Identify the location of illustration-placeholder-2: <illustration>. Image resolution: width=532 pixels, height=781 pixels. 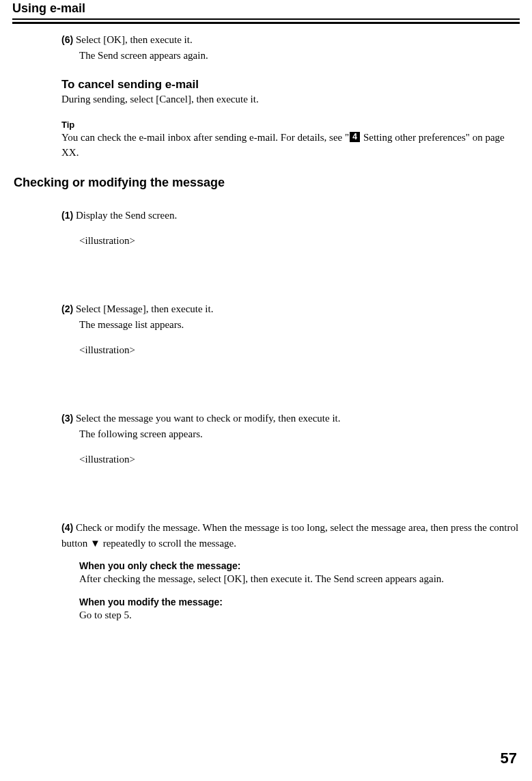
(299, 350).